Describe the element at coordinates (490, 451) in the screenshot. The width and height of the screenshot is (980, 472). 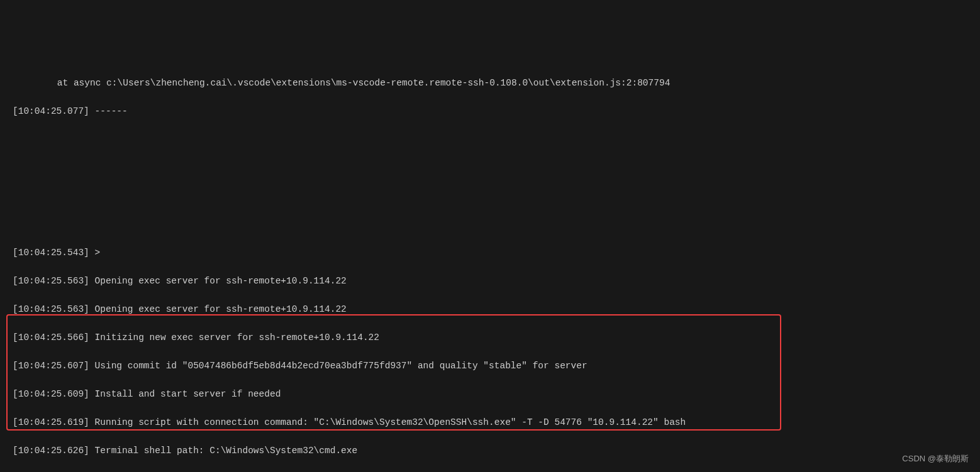
I see `log-line: [10:04:25.626] Terminal shell path: C:\W…` at that location.